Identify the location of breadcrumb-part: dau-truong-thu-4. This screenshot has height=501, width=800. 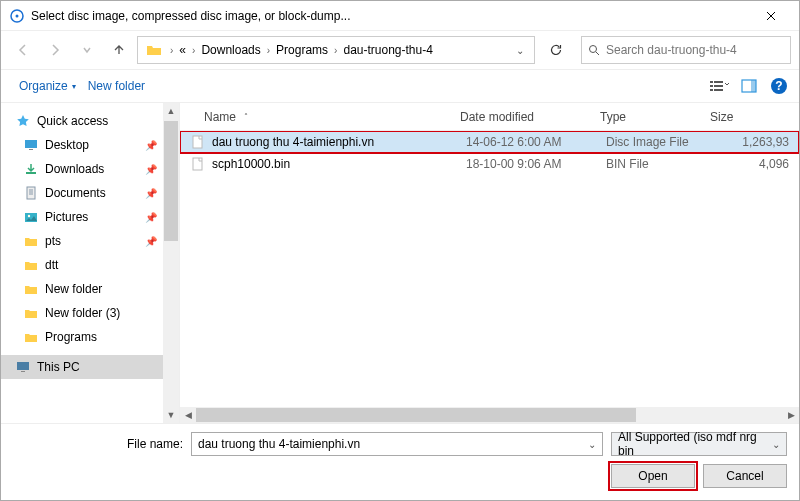
(388, 50).